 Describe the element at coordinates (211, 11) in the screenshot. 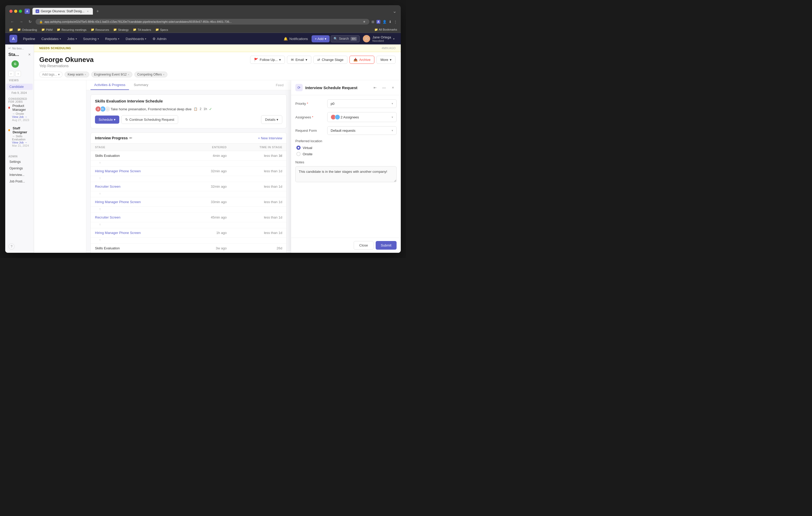

I see `browser-tab-bar: A George Okuneva: Staff Desig... × +` at that location.